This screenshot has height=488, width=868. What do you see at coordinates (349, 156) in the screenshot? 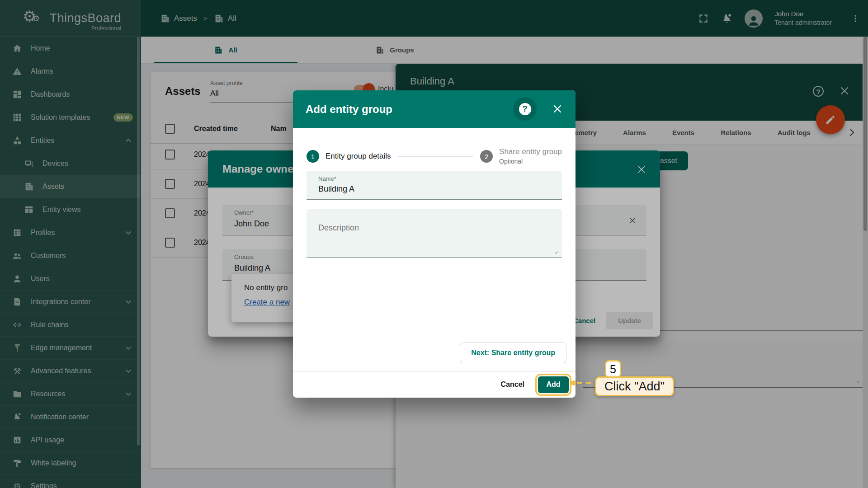
I see `step-1: 1 Entity group details` at bounding box center [349, 156].